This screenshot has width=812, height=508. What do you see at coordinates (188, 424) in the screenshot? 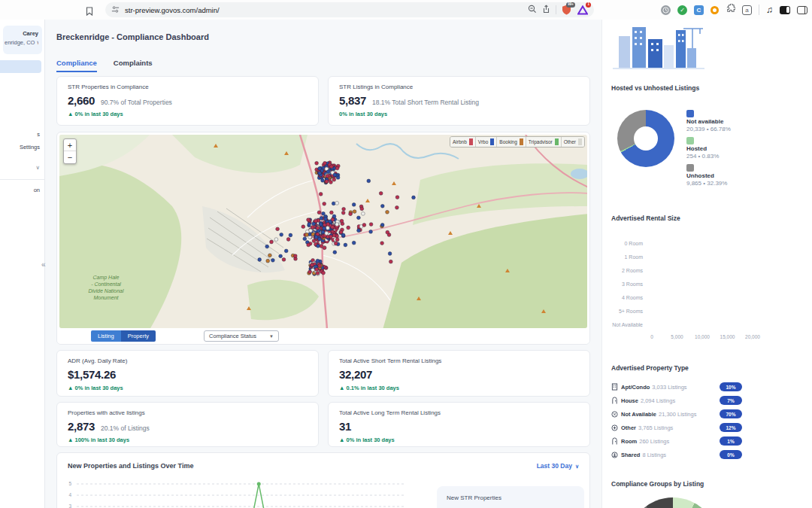
I see `stat-card-properties-active-listings: Properties with active listings 2,87320.…` at bounding box center [188, 424].